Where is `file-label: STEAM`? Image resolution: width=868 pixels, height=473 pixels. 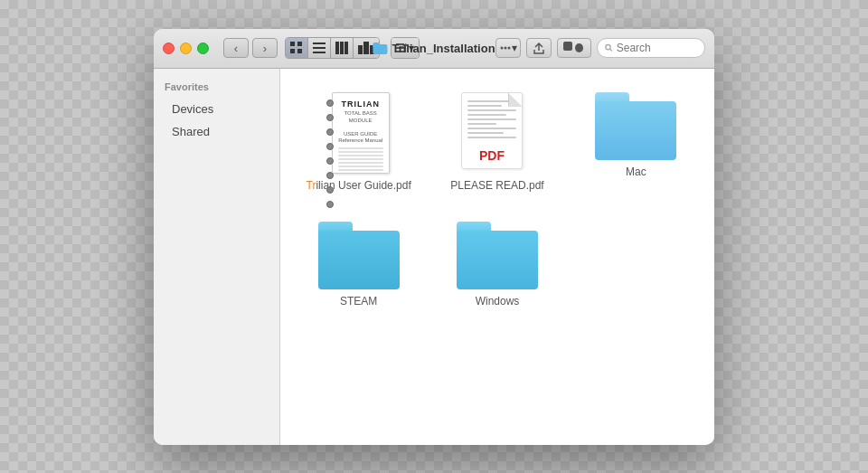
file-label: STEAM is located at coordinates (358, 302).